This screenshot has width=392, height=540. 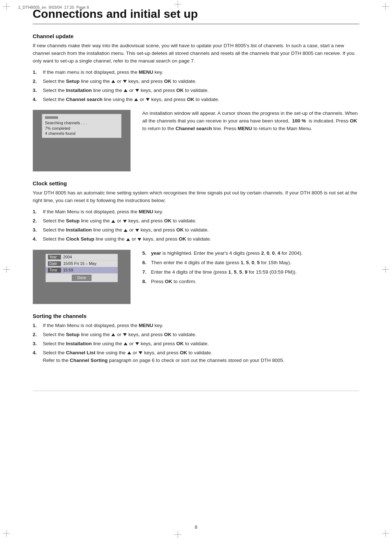 What do you see at coordinates (385, 270) in the screenshot?
I see `side-mark-right` at bounding box center [385, 270].